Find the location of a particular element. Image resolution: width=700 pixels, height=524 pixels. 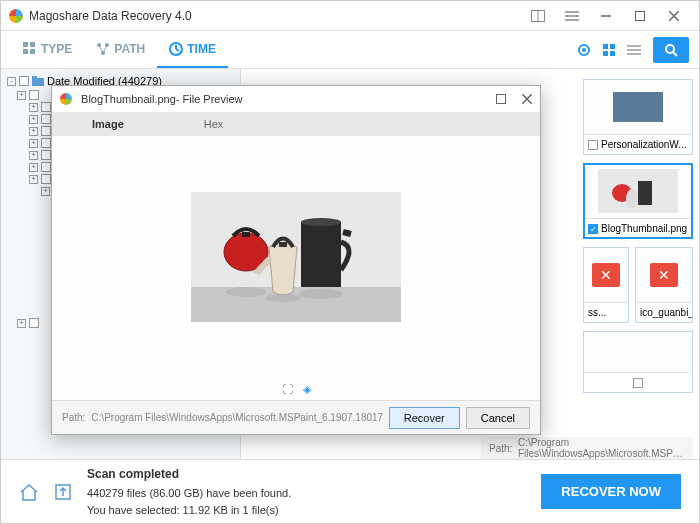

rotate-icon: ◈ is located at coordinates (307, 390).